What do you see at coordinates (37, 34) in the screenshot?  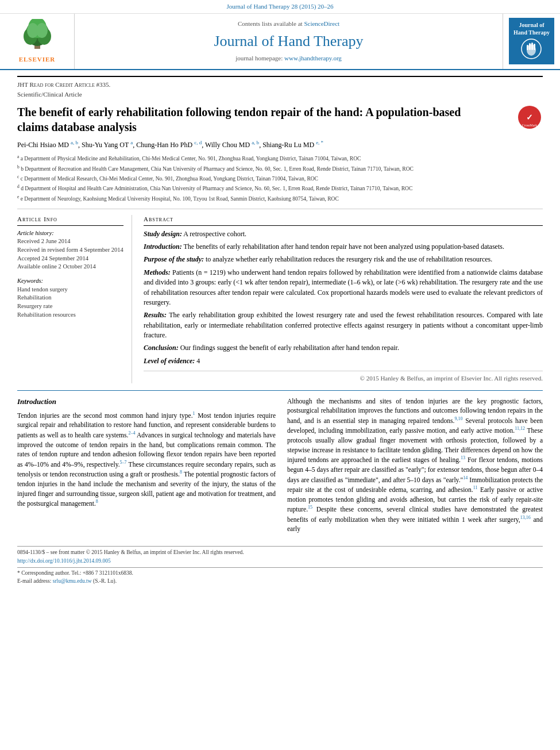 I see `elsevier-tree-icon` at bounding box center [37, 34].